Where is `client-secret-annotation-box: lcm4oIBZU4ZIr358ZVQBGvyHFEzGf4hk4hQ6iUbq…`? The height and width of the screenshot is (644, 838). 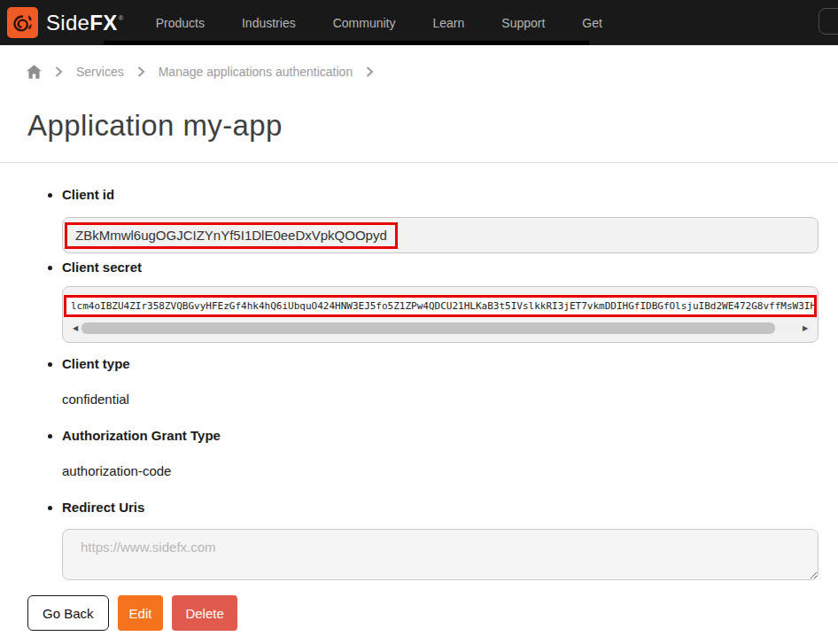 client-secret-annotation-box: lcm4oIBZU4ZIr358ZVQBGvyHFEzGf4hk4hQ6iUbq… is located at coordinates (440, 306).